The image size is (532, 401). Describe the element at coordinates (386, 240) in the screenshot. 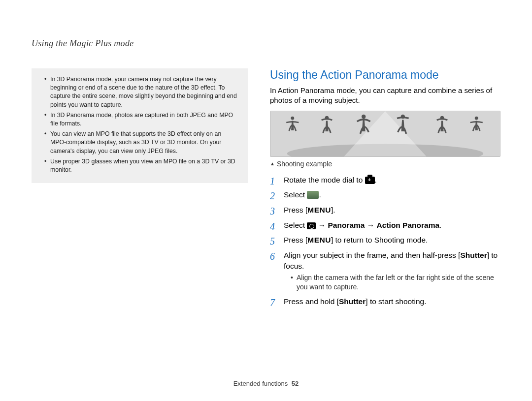

I see `step-5: 5 Press [MENU] to return to Shooting mod…` at that location.